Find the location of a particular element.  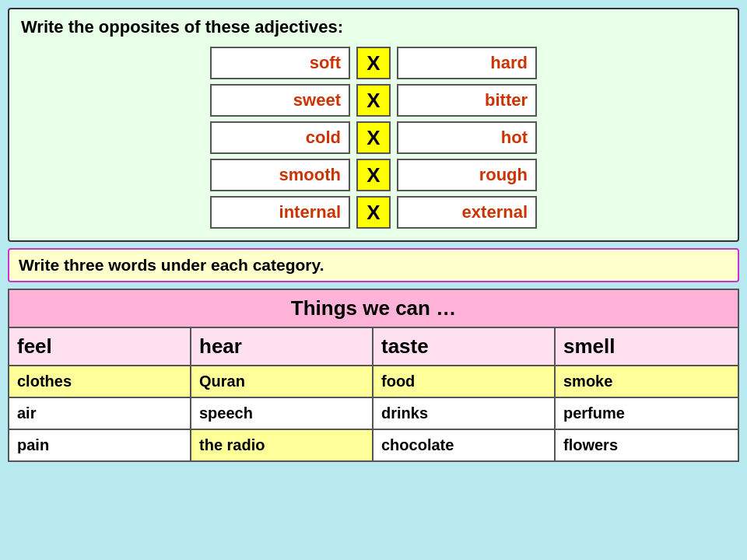

left-word-5: internal is located at coordinates (280, 212).